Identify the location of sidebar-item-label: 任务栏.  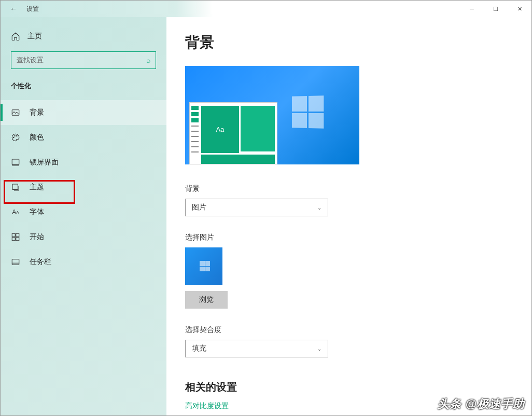
(40, 262).